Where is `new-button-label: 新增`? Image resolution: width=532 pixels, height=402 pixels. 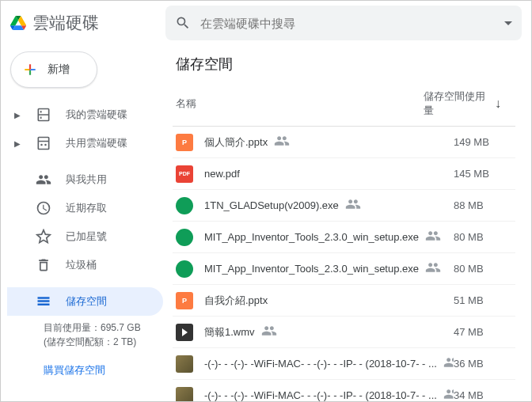
new-button-label: 新增 is located at coordinates (59, 70).